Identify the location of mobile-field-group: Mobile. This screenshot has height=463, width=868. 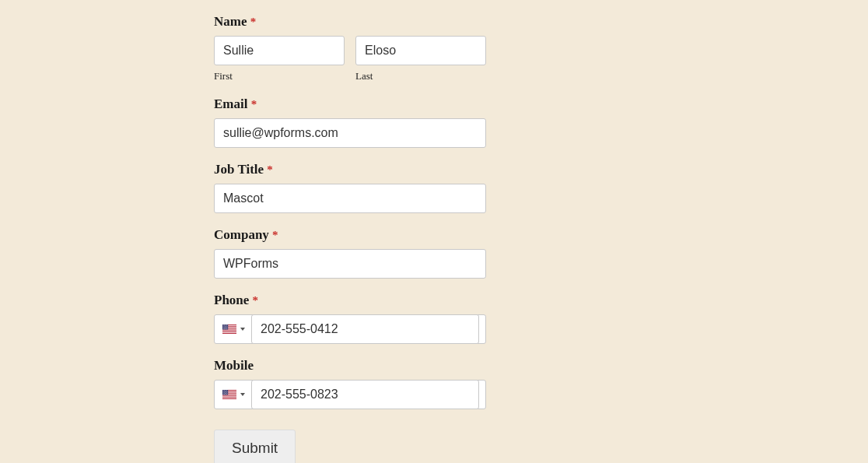
(350, 384).